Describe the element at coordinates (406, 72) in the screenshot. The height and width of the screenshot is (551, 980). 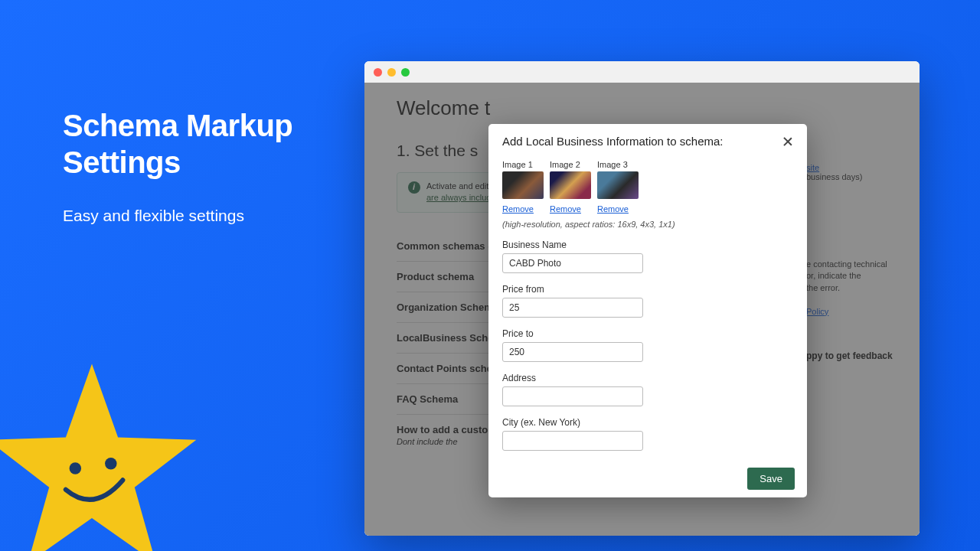
I see `window-zoom-dot` at that location.